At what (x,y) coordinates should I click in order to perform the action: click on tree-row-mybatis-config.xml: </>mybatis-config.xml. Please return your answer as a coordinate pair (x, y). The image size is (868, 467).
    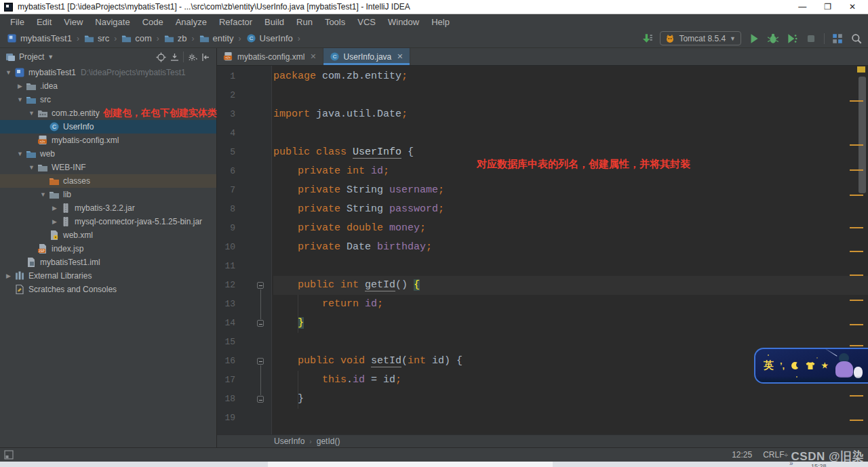
    Looking at the image, I should click on (108, 140).